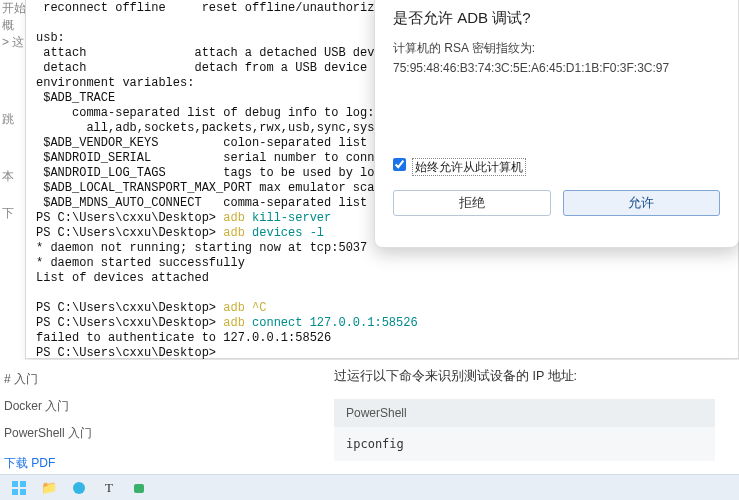 The width and height of the screenshot is (739, 500). I want to click on windows-taskbar: 📁 T, so click(370, 487).